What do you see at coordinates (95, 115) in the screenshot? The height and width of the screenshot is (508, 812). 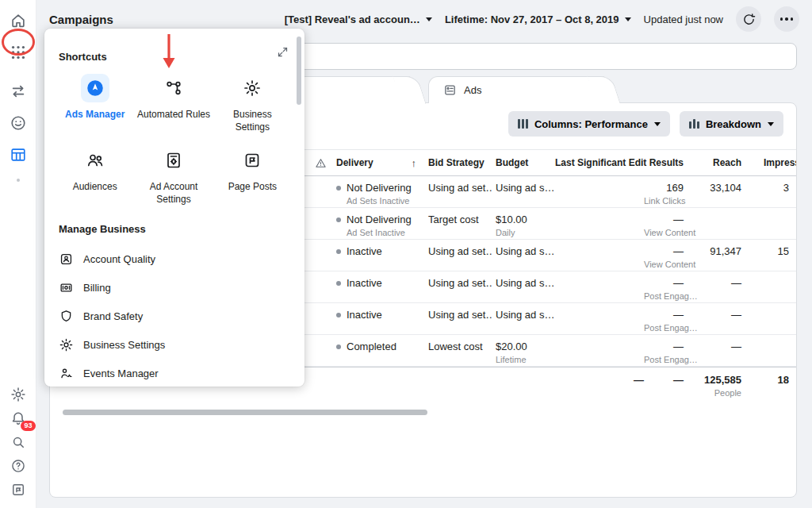 I see `shortcut-label: Ads Manager` at bounding box center [95, 115].